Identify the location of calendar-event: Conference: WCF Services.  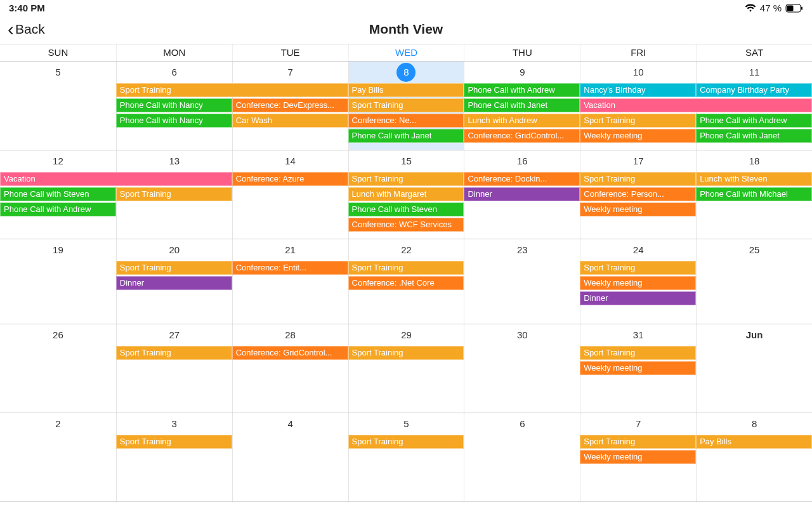
(406, 225).